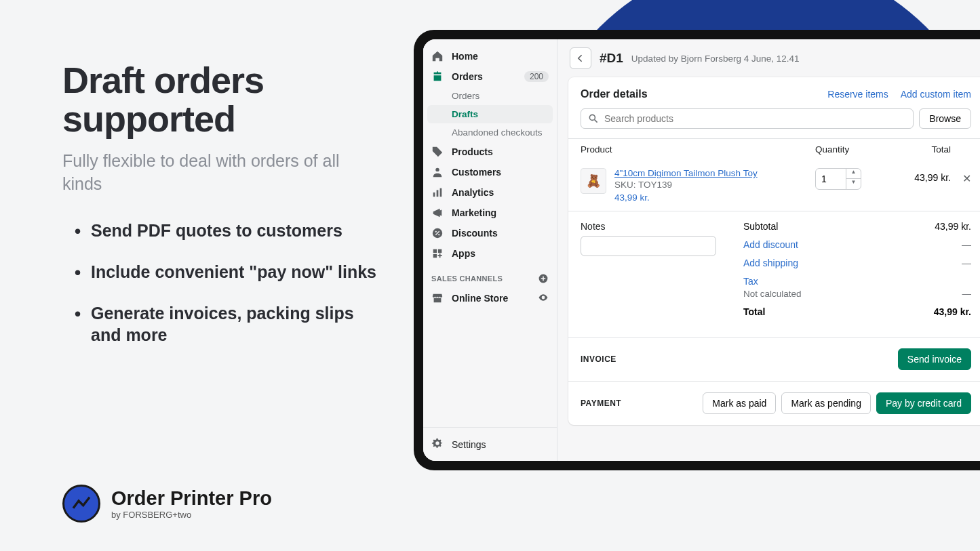 The height and width of the screenshot is (551, 980). I want to click on chart-icon, so click(437, 192).